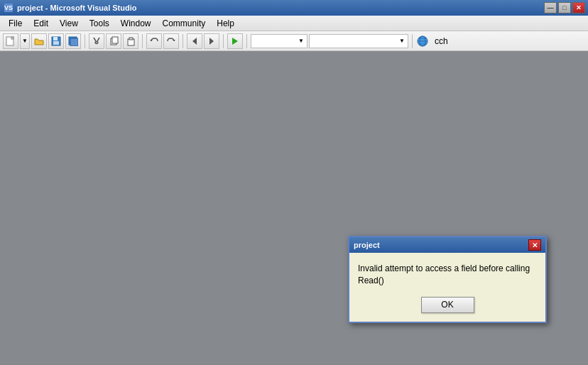 The height and width of the screenshot is (365, 588). Describe the element at coordinates (447, 305) in the screenshot. I see `dialog-buttons: OK` at that location.